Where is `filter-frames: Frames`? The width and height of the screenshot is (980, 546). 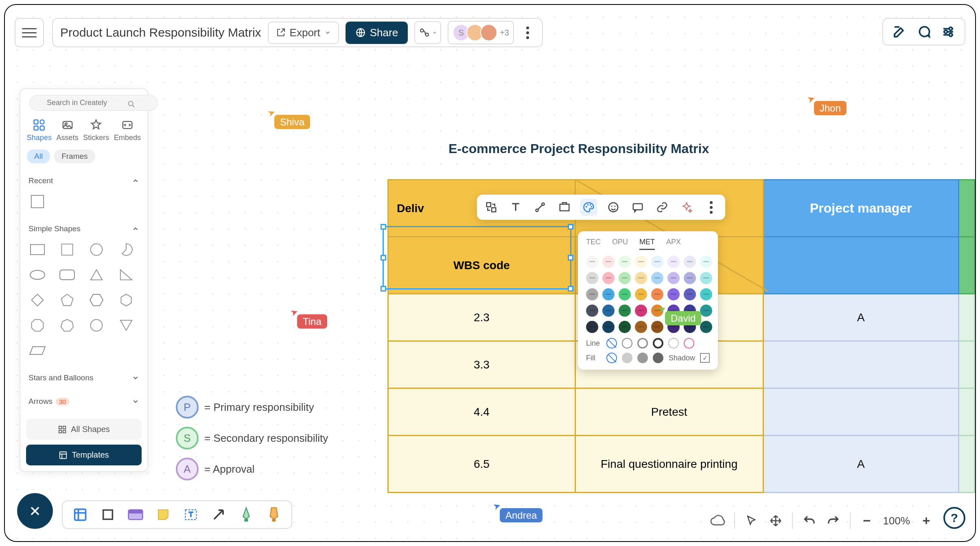 filter-frames: Frames is located at coordinates (74, 156).